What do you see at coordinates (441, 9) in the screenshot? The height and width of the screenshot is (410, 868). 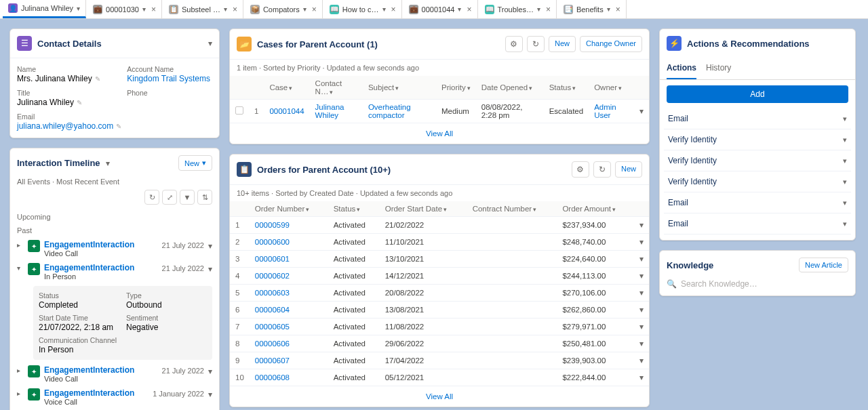 I see `workspace-tab: 💼00001044▾×` at bounding box center [441, 9].